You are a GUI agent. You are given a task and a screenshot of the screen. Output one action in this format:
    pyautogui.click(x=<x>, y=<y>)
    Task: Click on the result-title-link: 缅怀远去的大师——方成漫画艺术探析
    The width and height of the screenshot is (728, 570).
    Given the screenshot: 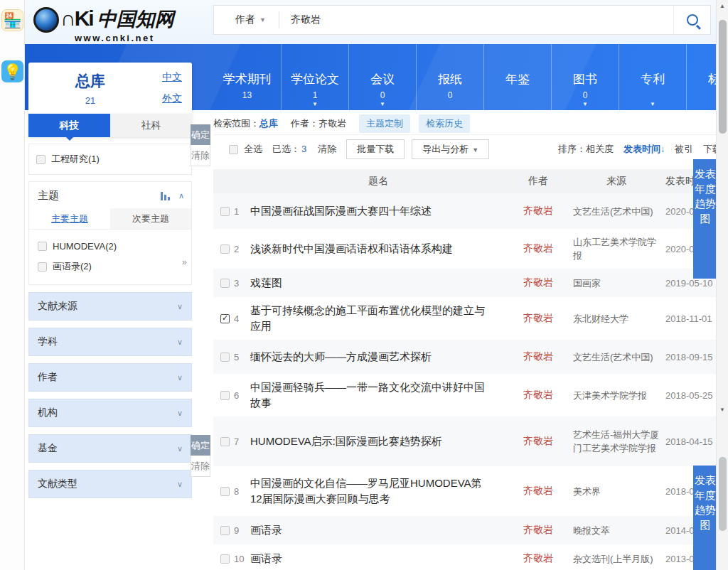 What is the action you would take?
    pyautogui.click(x=378, y=357)
    